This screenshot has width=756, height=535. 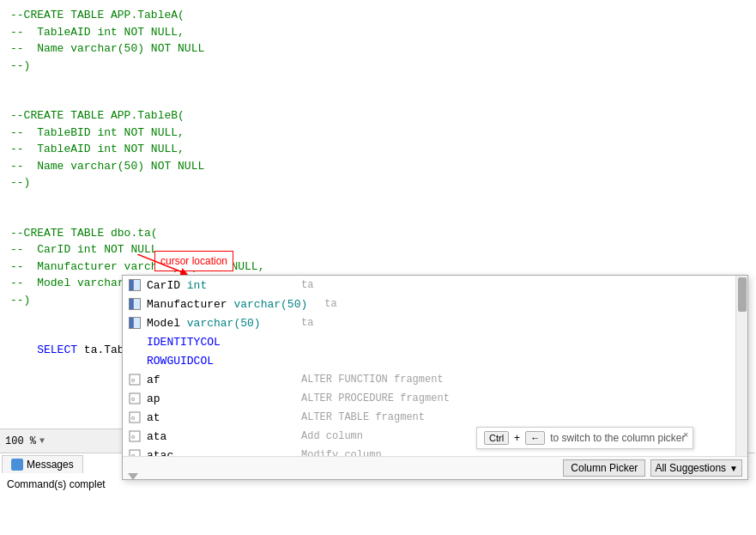 I want to click on tooltip-close-button: ×, so click(x=686, y=435).